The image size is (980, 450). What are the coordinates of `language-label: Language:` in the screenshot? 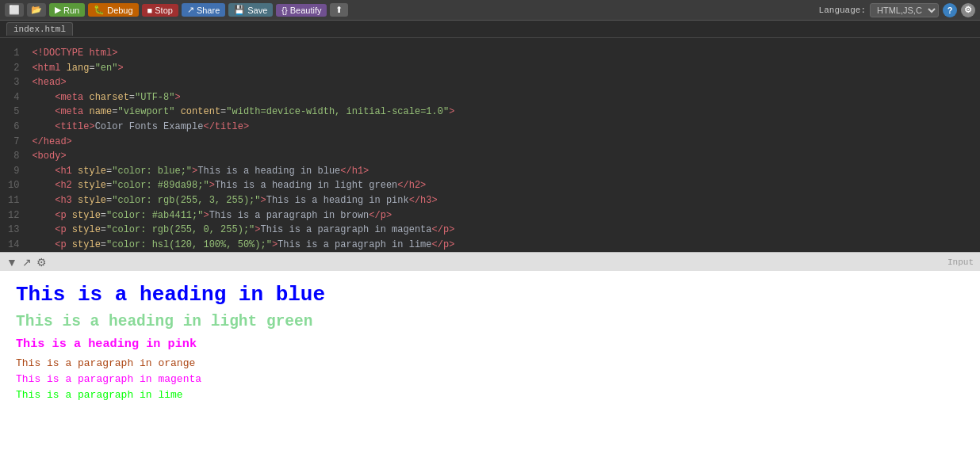 It's located at (842, 10).